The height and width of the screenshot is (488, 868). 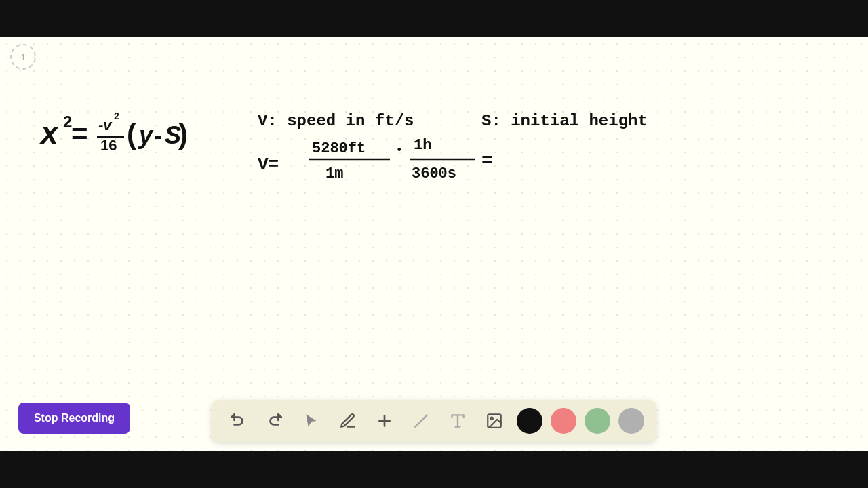 I want to click on svg-text: 3600s, so click(x=434, y=174).